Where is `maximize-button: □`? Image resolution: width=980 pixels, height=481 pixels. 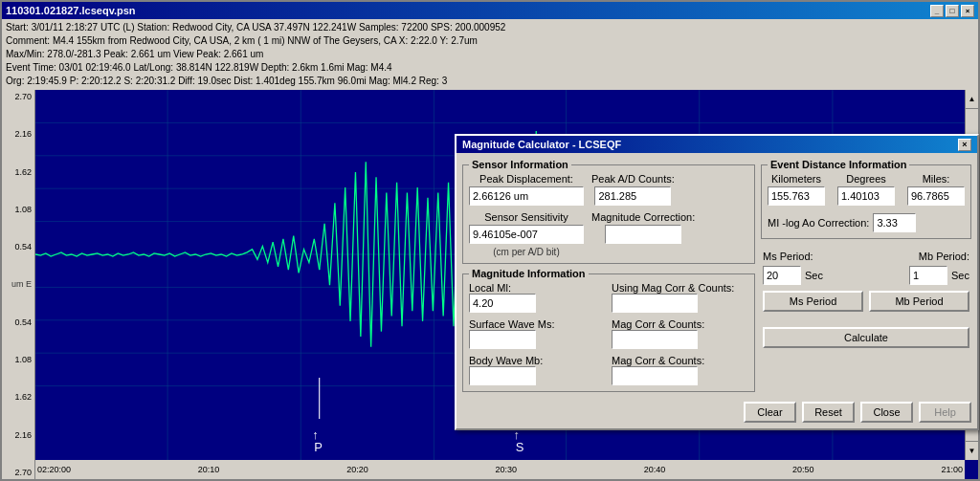 maximize-button: □ is located at coordinates (952, 11).